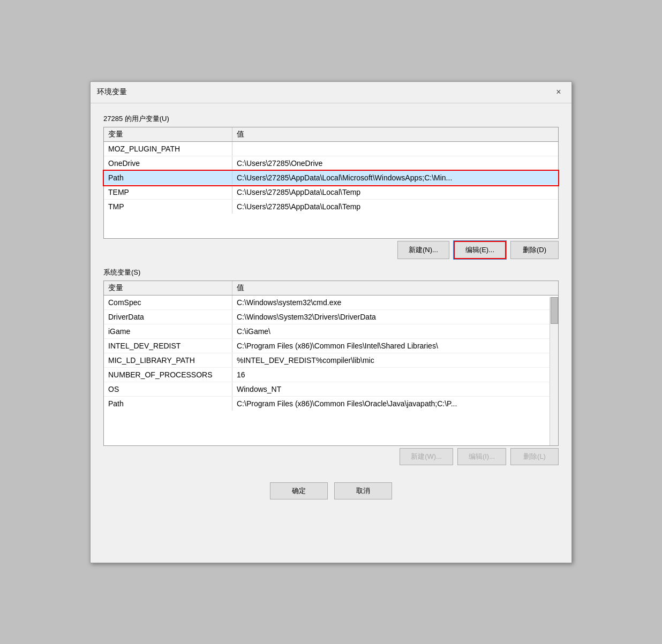 The width and height of the screenshot is (662, 644). Describe the element at coordinates (395, 163) in the screenshot. I see `user-row-1-val: C:\Users\27285\OneDrive` at that location.